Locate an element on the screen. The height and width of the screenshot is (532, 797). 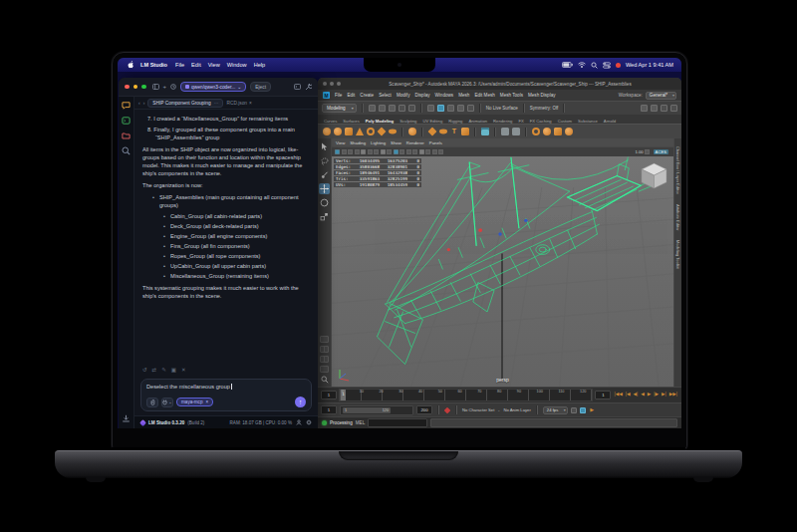
poly-cone-icon is located at coordinates (360, 132).